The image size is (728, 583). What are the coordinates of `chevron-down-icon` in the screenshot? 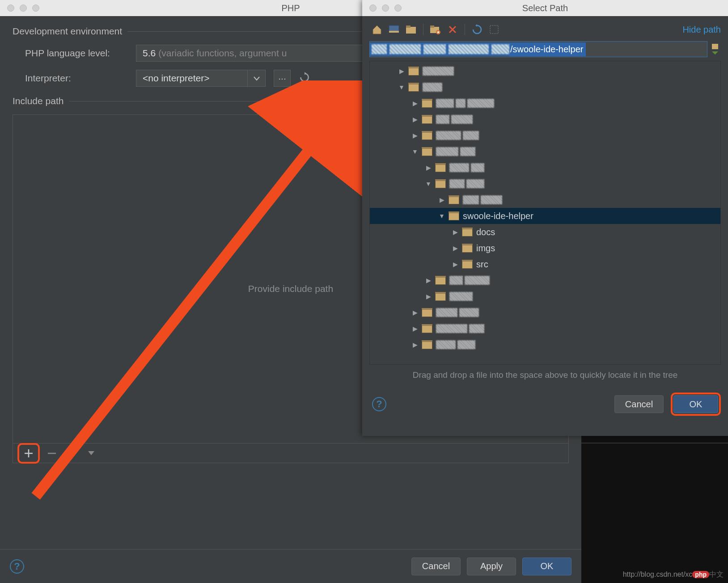 It's located at (256, 79).